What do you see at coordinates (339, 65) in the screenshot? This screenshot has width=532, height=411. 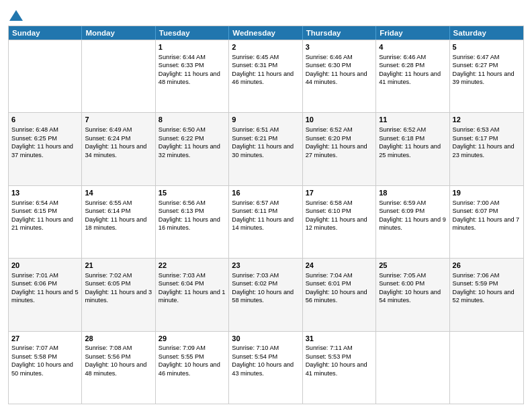 I see `cell-text: Sunset: 6:30 PM` at bounding box center [339, 65].